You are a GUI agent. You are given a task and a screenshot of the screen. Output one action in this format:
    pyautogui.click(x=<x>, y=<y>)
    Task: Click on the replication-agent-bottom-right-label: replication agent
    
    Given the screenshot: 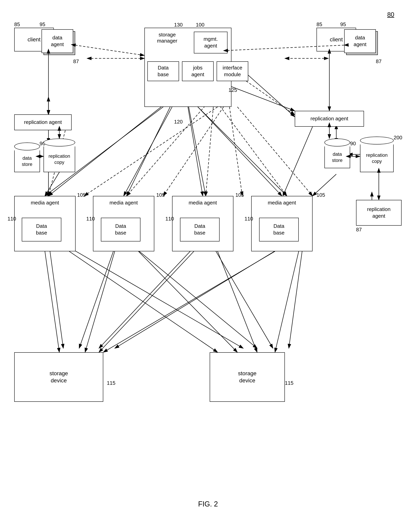 What is the action you would take?
    pyautogui.click(x=379, y=213)
    